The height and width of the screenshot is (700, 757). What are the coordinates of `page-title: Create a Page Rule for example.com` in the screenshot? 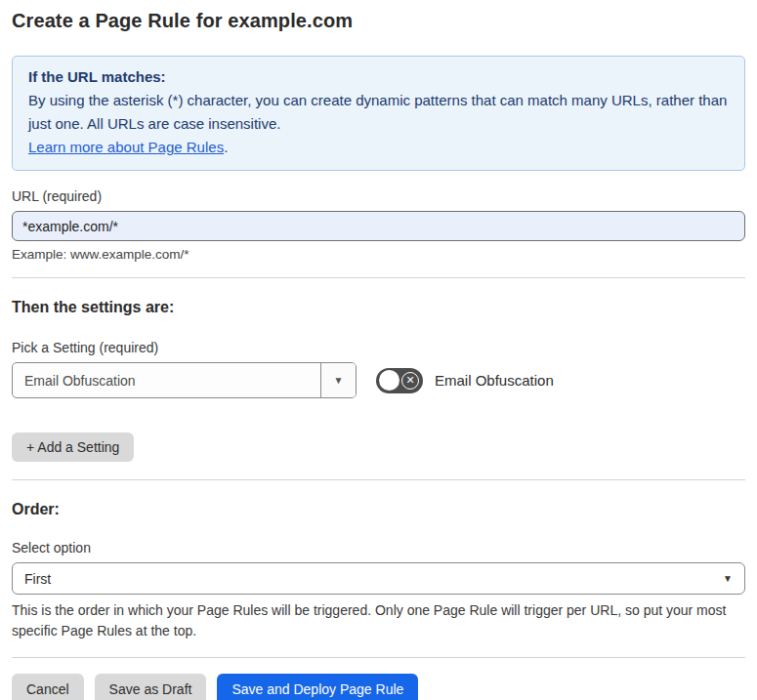 It's located at (379, 21).